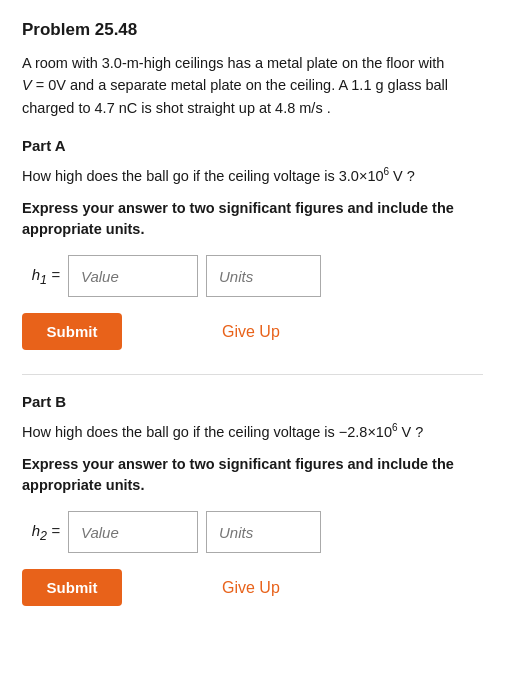 The image size is (505, 700). I want to click on part-b-answer-label: h2 =, so click(41, 532).